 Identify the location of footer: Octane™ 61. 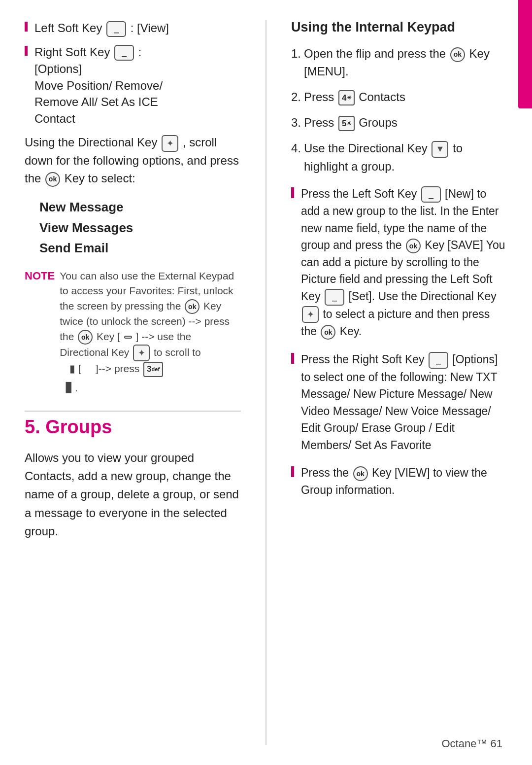
(472, 744).